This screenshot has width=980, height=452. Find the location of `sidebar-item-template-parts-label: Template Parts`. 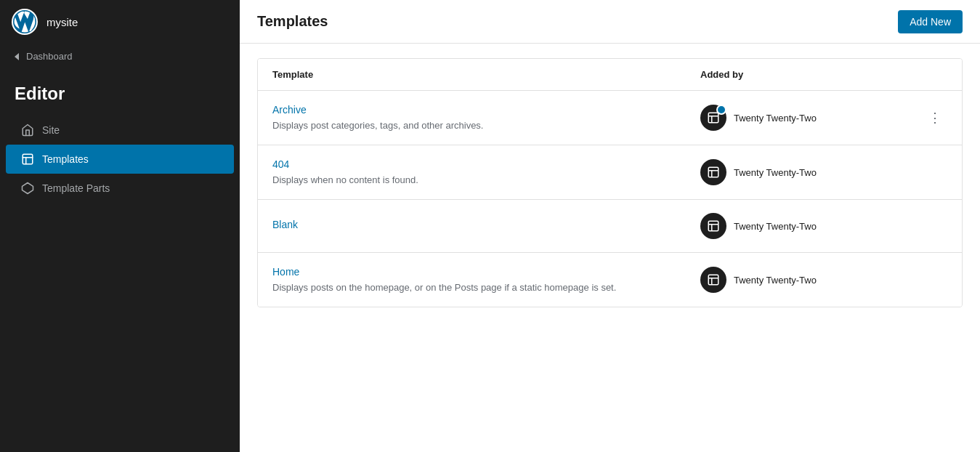

sidebar-item-template-parts-label: Template Parts is located at coordinates (76, 188).